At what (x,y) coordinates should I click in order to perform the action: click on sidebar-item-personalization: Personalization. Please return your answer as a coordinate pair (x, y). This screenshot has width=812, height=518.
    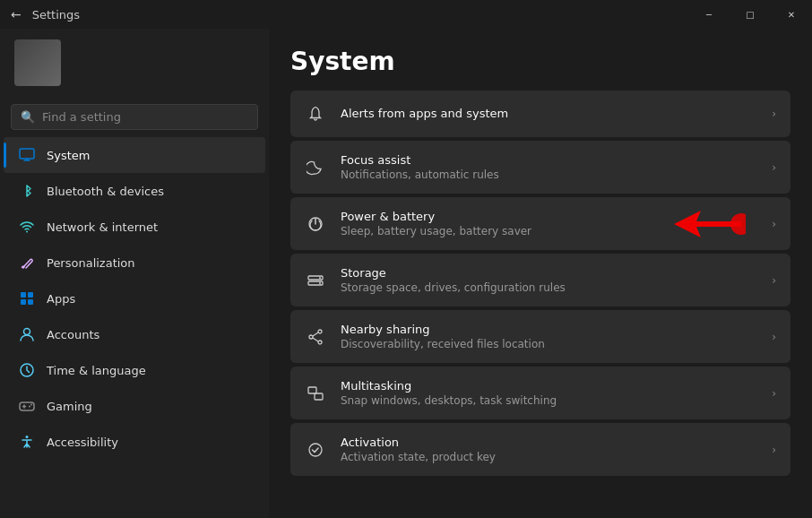
    Looking at the image, I should click on (134, 263).